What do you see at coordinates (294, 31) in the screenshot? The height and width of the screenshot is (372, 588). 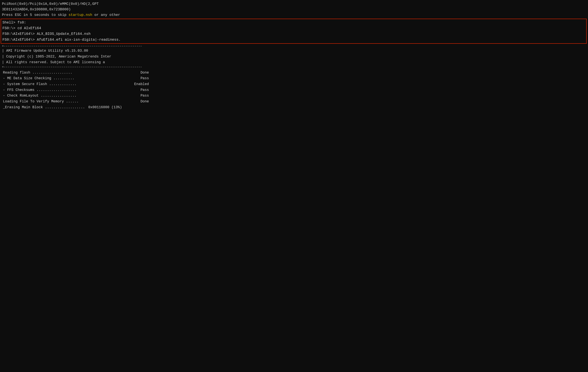 I see `command-box: Shell> fs0: FS0:\> cd AIxEfi64 FS0:\AIxE…` at bounding box center [294, 31].